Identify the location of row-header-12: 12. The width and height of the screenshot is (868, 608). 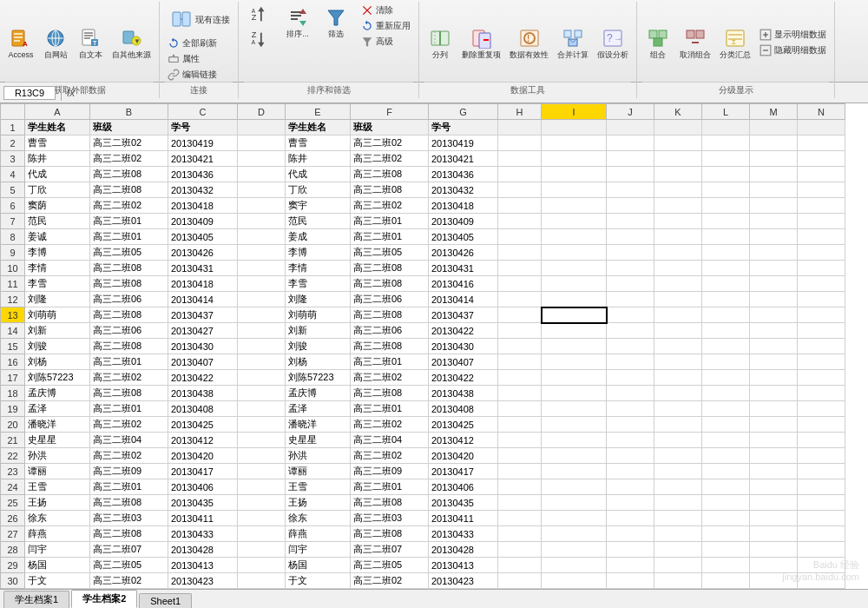
(13, 300).